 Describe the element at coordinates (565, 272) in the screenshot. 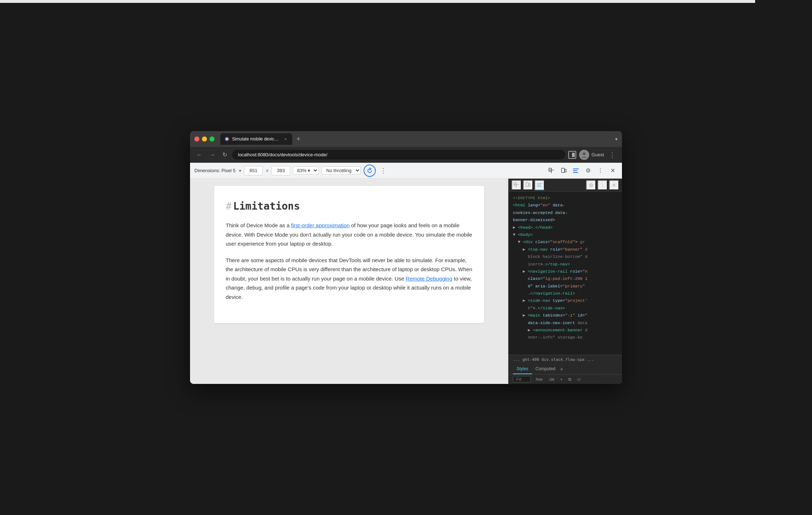

I see `html-line-navrail1: ▶ <navigation-rail role="n` at that location.